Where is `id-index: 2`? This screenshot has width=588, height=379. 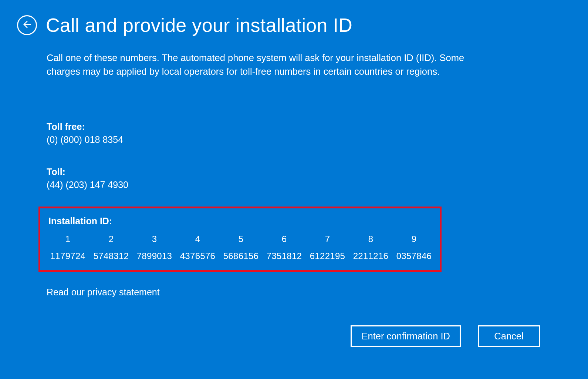 id-index: 2 is located at coordinates (111, 239).